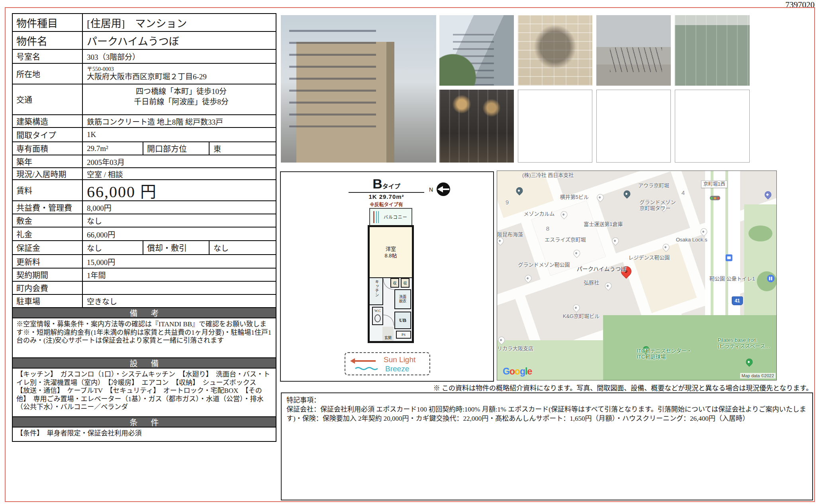 This screenshot has height=504, width=819. I want to click on map-label: グランドメゾン 京町堀タワー, so click(658, 205).